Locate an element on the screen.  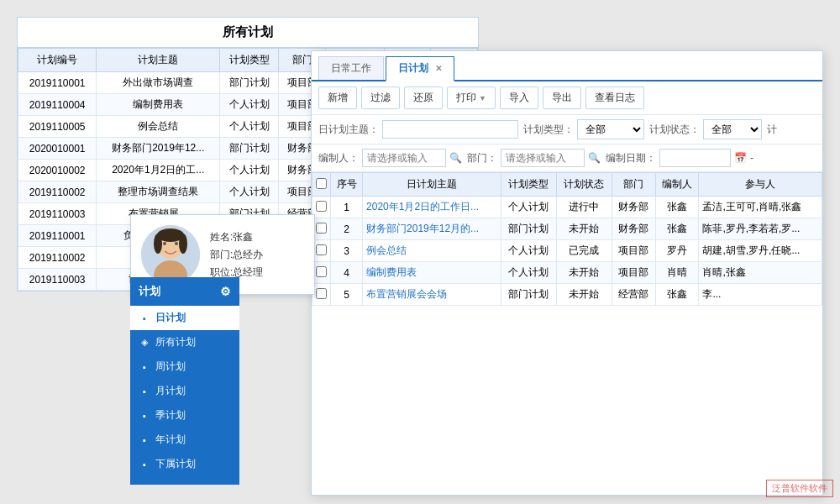
dept-label: 部门： is located at coordinates (482, 158).